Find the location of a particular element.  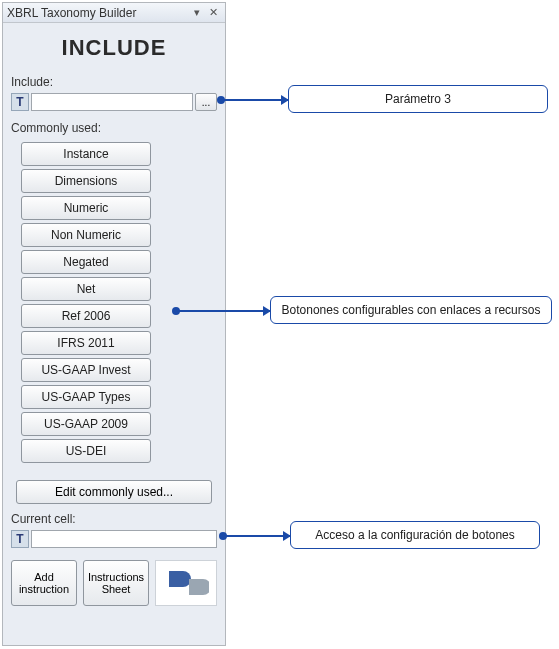

bottom-row: Add instruction Instructions Sheet is located at coordinates (114, 585).